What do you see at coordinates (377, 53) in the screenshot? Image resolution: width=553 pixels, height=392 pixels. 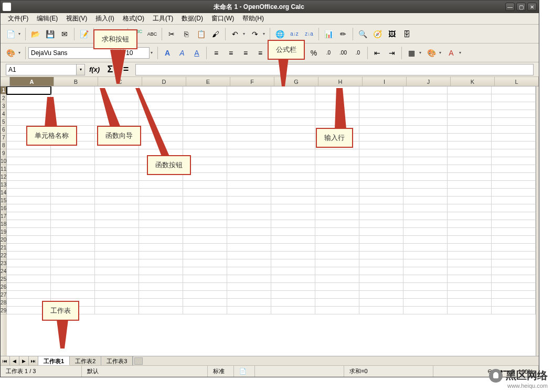 I see `decrease-indent-icon: ⇤` at bounding box center [377, 53].